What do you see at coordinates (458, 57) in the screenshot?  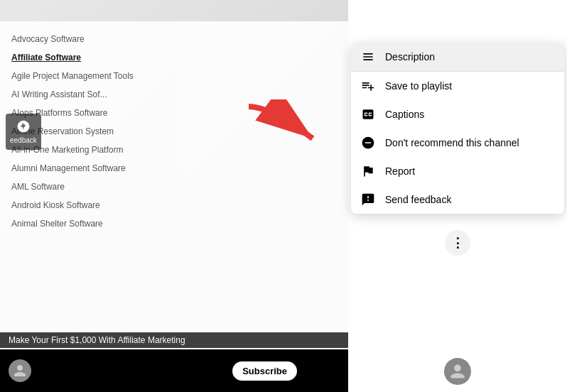 I see `menu-item-description: Description` at bounding box center [458, 57].